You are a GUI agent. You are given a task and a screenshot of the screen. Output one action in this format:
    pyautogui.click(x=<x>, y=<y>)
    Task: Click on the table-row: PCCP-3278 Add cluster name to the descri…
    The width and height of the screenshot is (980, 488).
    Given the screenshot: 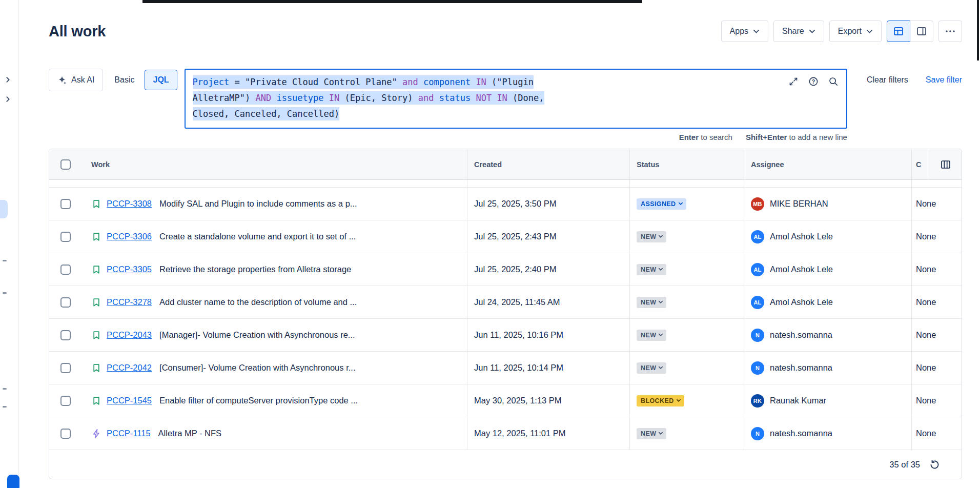 What is the action you would take?
    pyautogui.click(x=505, y=302)
    